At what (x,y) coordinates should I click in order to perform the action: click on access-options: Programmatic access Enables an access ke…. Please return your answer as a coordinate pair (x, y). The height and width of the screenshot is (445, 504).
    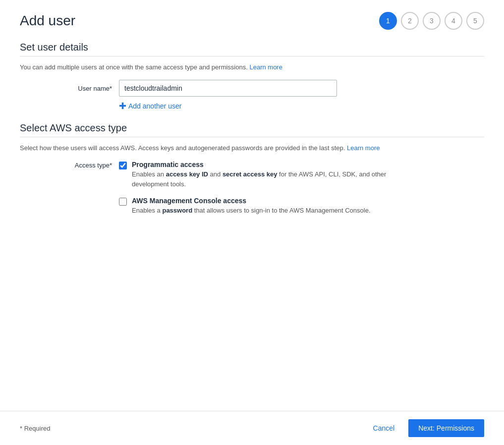
    Looking at the image, I should click on (264, 188).